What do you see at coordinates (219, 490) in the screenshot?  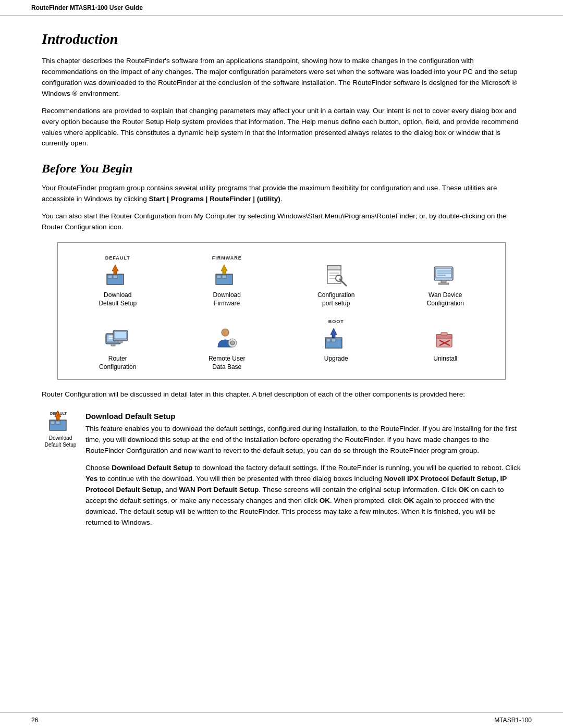 I see `dp2-bold4: WAN Port Default Setup` at bounding box center [219, 490].